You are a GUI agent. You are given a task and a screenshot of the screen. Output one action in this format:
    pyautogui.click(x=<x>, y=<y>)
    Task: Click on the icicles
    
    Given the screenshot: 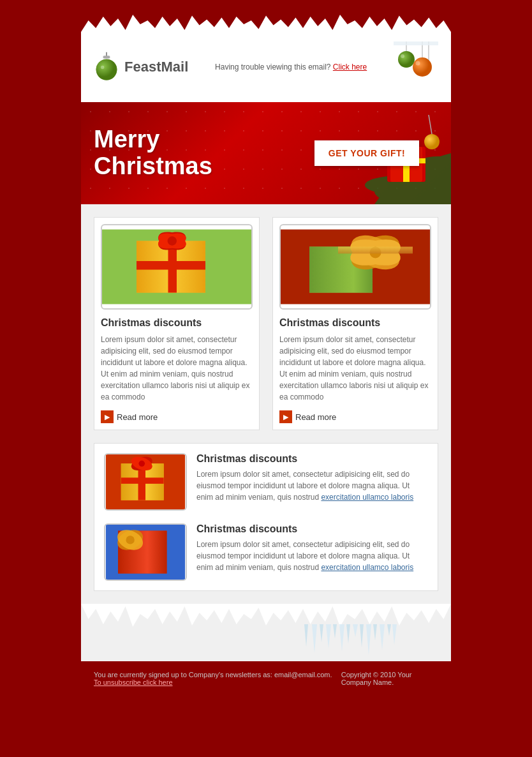 What is the action you would take?
    pyautogui.click(x=266, y=640)
    